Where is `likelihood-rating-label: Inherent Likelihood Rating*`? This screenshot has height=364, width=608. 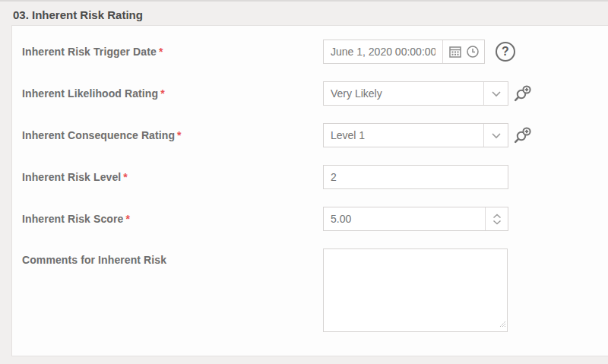 likelihood-rating-label: Inherent Likelihood Rating* is located at coordinates (173, 93).